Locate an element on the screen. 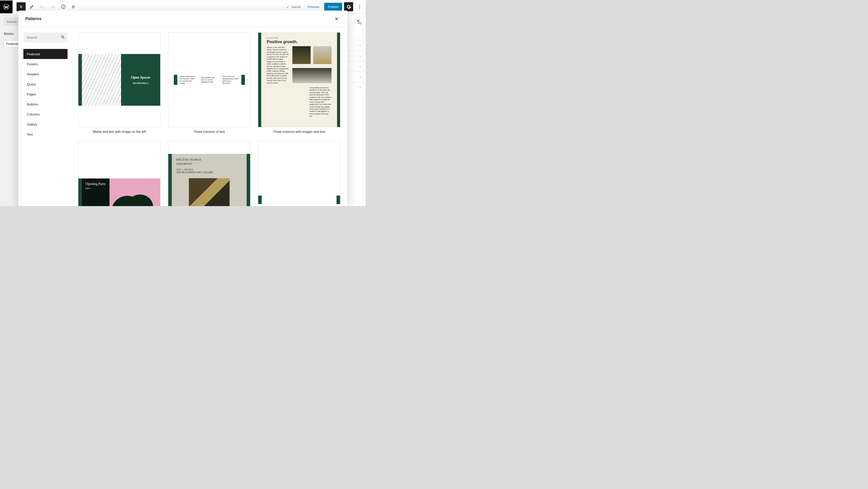 The image size is (868, 489). category-gallery: Gallery is located at coordinates (45, 124).